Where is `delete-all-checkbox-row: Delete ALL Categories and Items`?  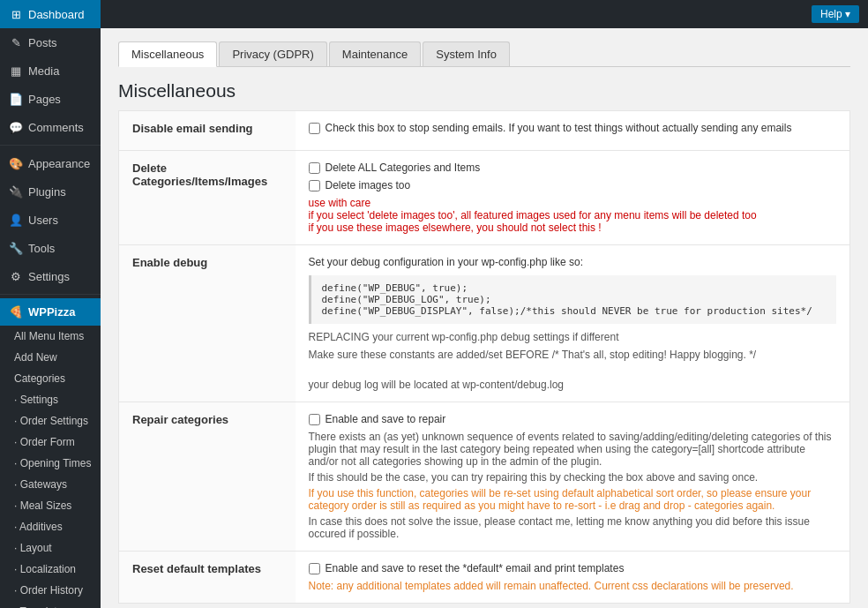
delete-all-checkbox-row: Delete ALL Categories and Items is located at coordinates (573, 168).